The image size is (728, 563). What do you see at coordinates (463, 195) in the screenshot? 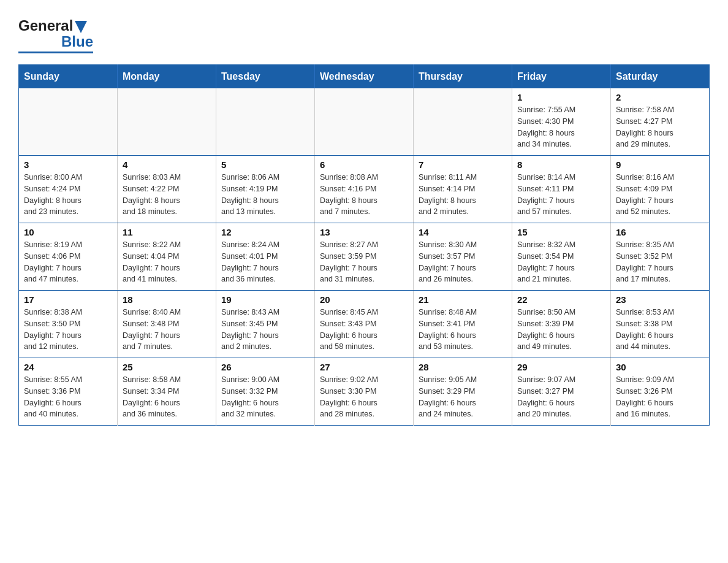
I see `day-info: Sunrise: 8:11 AM Sunset: 4:14 PM Dayligh…` at bounding box center [463, 195].